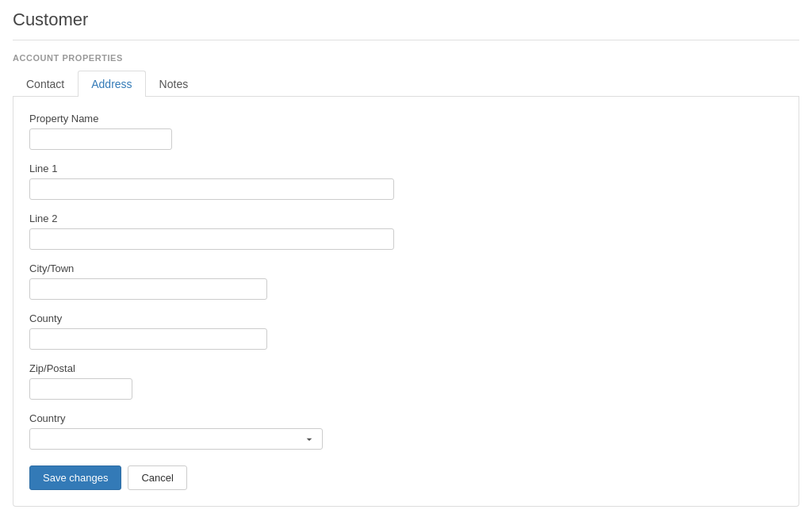  I want to click on input-city-town, so click(148, 289).